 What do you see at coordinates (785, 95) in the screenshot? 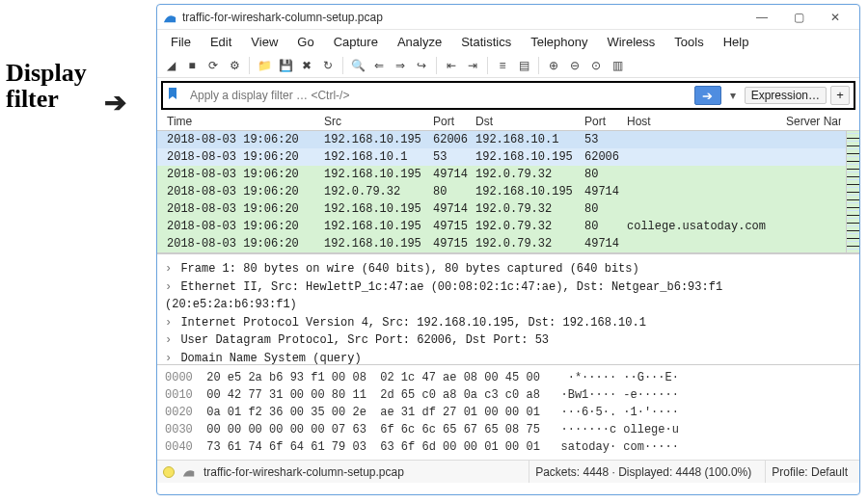
I see `expression-button: Expression…` at bounding box center [785, 95].